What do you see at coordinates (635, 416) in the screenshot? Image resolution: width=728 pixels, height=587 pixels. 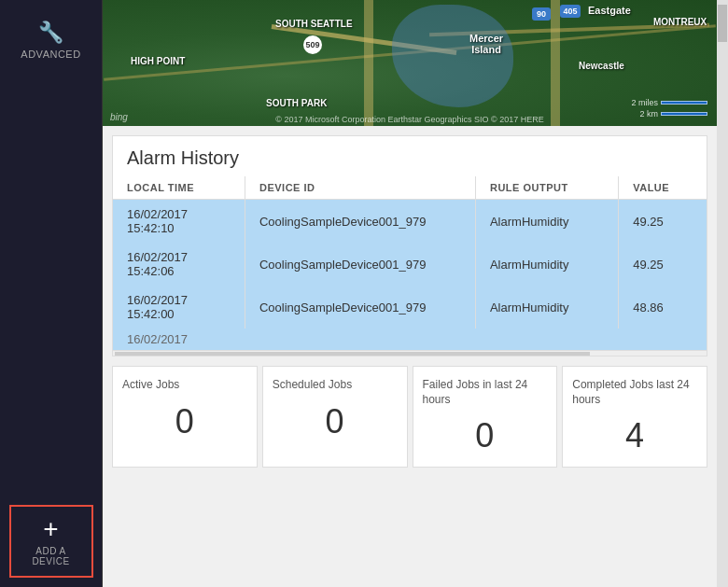 I see `stat-card-completed-jobs: Completed Jobs last 24 hours 4` at bounding box center [635, 416].